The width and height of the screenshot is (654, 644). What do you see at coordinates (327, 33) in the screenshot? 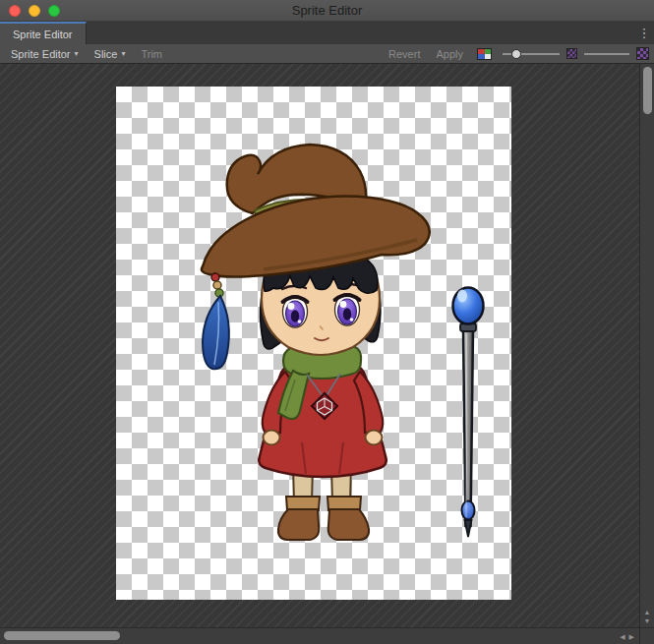
I see `tab-strip: Sprite Editor ⋮` at bounding box center [327, 33].